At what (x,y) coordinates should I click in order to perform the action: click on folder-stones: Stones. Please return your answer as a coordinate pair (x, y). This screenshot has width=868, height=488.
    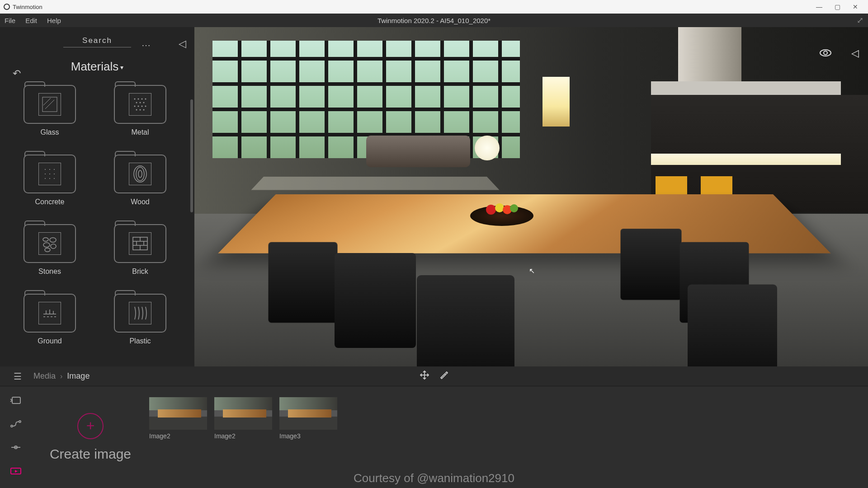
    Looking at the image, I should click on (50, 250).